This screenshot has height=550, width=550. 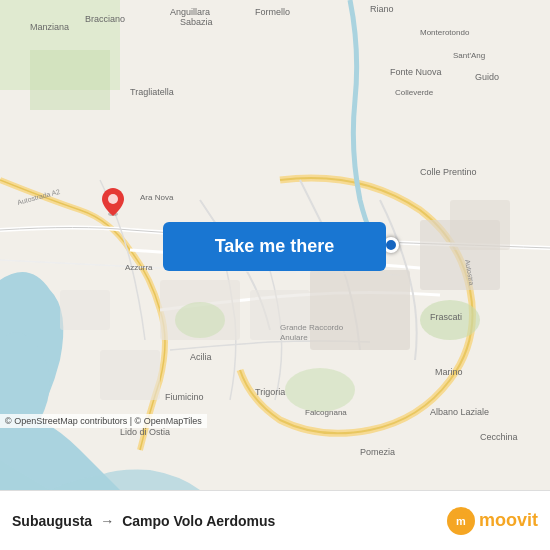 What do you see at coordinates (50, 27) in the screenshot?
I see `svg-text: Manziana` at bounding box center [50, 27].